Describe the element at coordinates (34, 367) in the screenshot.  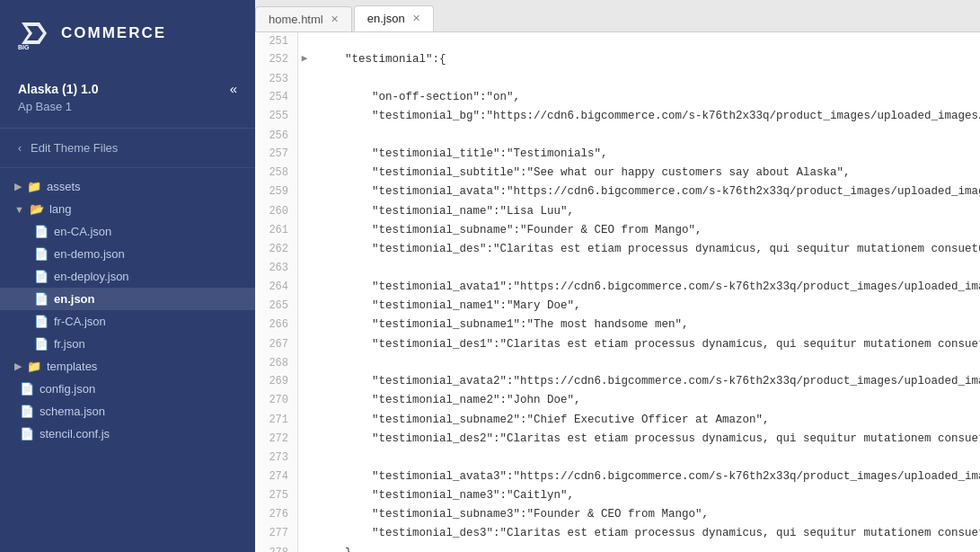
I see `folder-icon2: 📁` at that location.